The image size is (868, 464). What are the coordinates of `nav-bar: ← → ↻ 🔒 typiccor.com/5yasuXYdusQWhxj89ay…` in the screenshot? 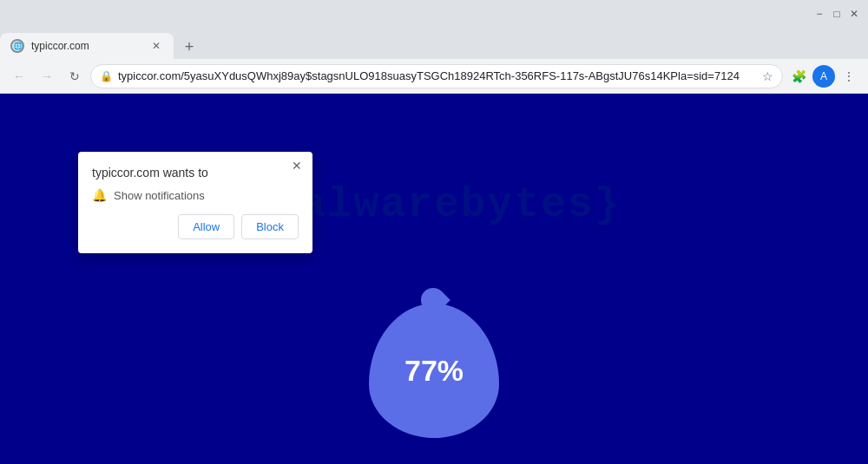 It's located at (434, 76).